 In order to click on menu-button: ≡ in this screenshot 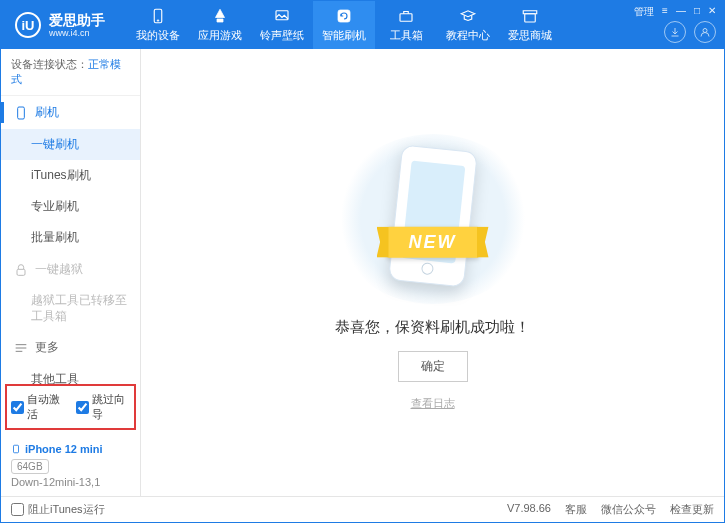, I will do `click(665, 12)`.